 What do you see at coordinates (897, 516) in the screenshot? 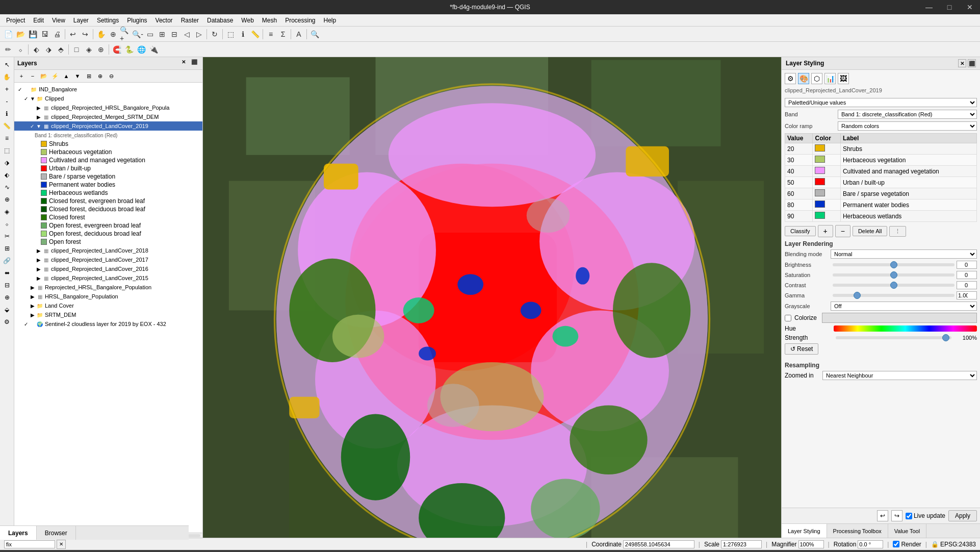
I see `redo-styling-button: ↪` at bounding box center [897, 516].